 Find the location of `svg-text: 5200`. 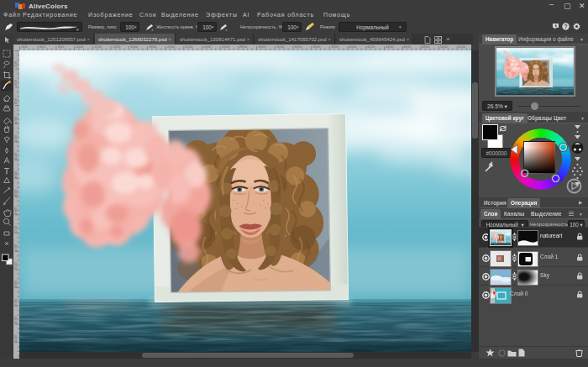

svg-text: 5200 is located at coordinates (462, 47).